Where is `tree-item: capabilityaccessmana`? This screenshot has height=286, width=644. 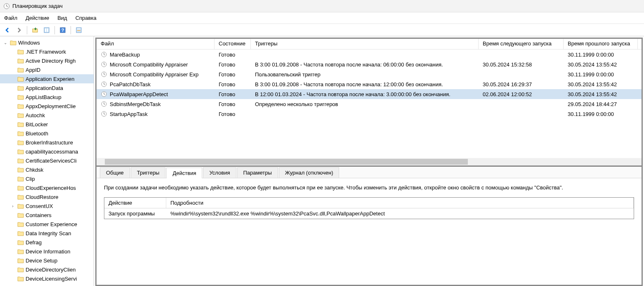 tree-item: capabilityaccessmana is located at coordinates (47, 151).